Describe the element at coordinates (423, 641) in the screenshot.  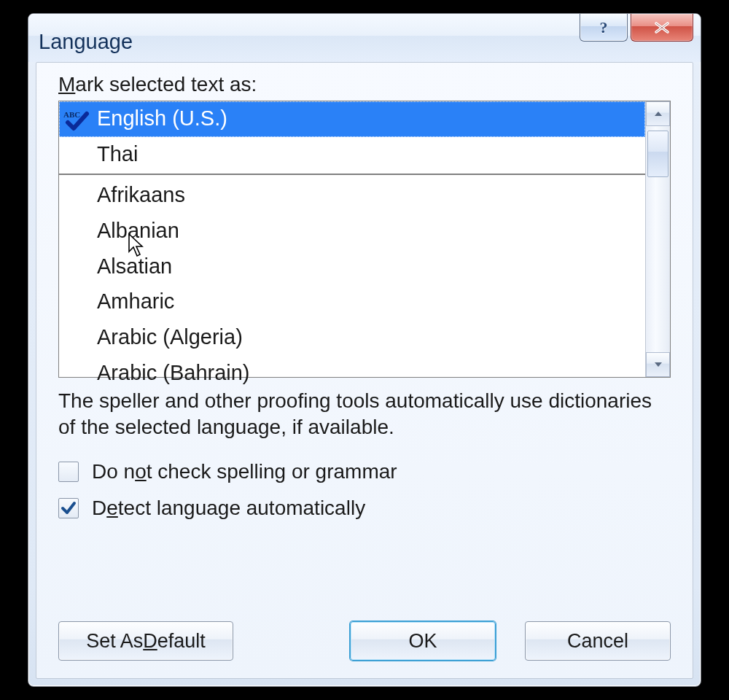
I see `ok-button: OK` at that location.